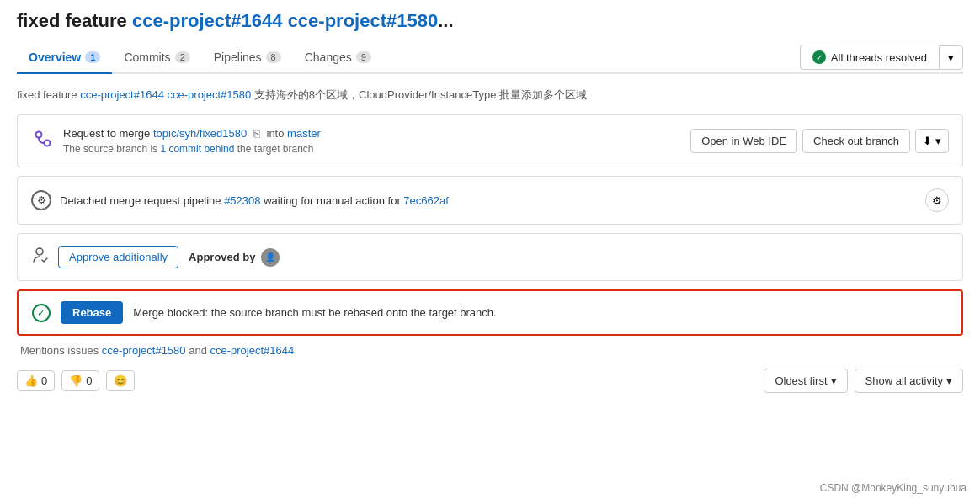 This screenshot has width=980, height=504. What do you see at coordinates (207, 20) in the screenshot?
I see `title-link1: cce-project#1644` at bounding box center [207, 20].